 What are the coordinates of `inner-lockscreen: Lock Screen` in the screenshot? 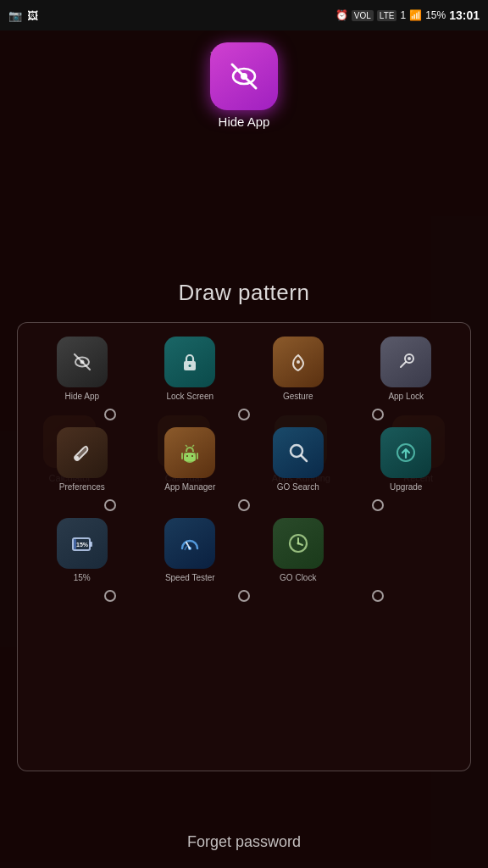 It's located at (191, 370).